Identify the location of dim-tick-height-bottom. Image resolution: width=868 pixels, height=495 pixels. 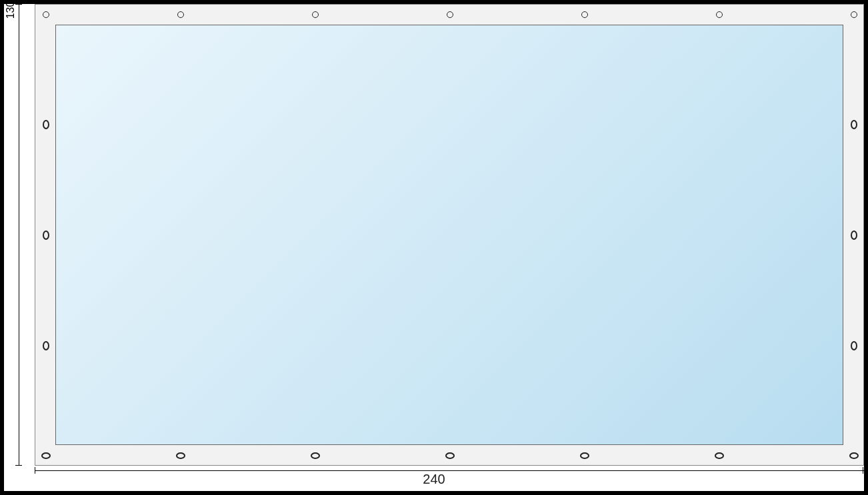
(19, 465).